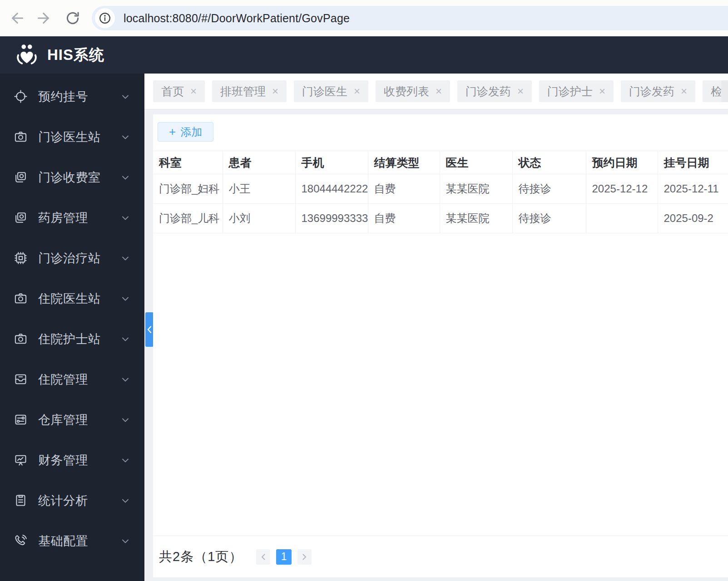 Image resolution: width=728 pixels, height=581 pixels. I want to click on sidebar-item-outpatient-treatment: 门诊治疗站, so click(72, 258).